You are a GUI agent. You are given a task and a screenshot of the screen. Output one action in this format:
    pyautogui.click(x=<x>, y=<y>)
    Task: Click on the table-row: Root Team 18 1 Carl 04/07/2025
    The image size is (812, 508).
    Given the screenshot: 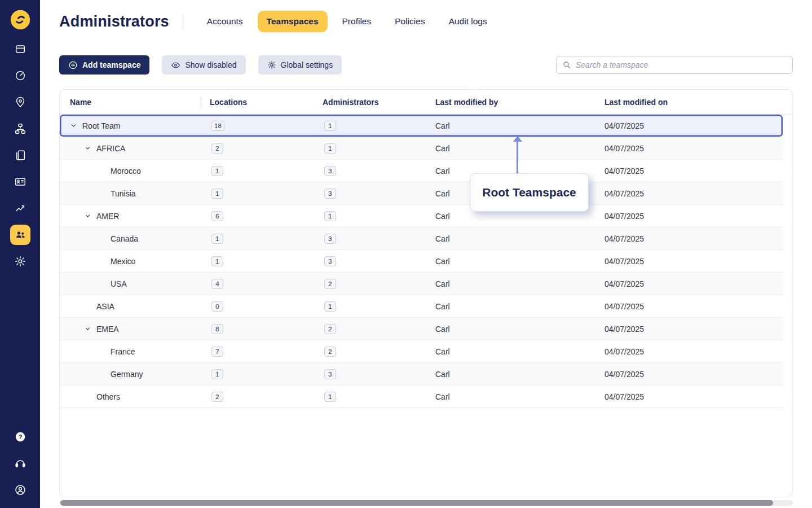 What is the action you would take?
    pyautogui.click(x=421, y=126)
    